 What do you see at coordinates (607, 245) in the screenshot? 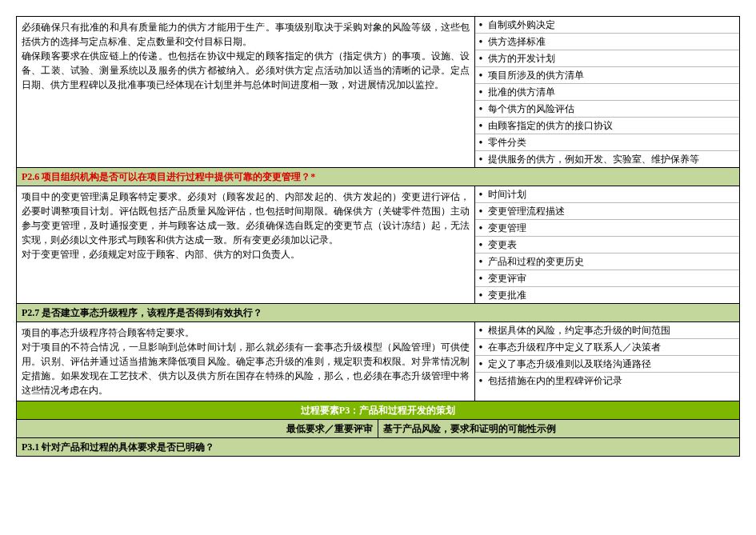
I see `p26-bullets: 时间计划变更管理流程描述变更管理变更表产品和过程的变更历史变更评审变更批准` at bounding box center [607, 245].